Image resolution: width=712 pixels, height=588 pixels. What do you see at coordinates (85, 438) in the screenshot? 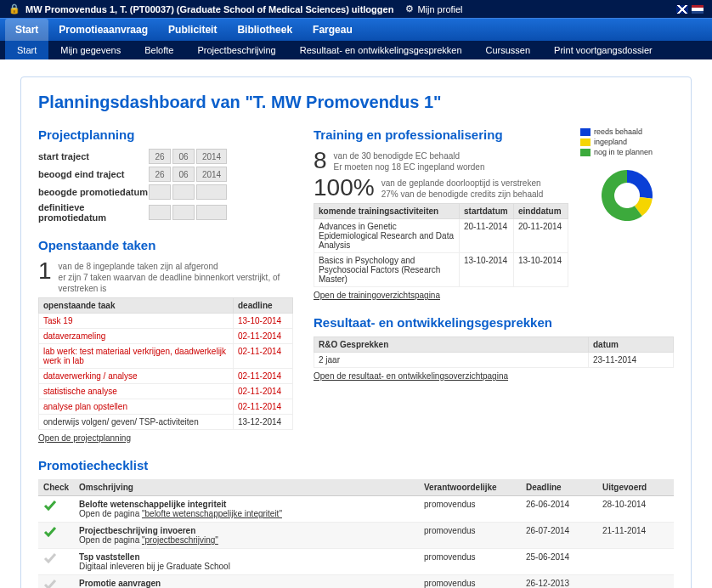
I see `open-projectplanning-link: Open de projectplanning` at bounding box center [85, 438].